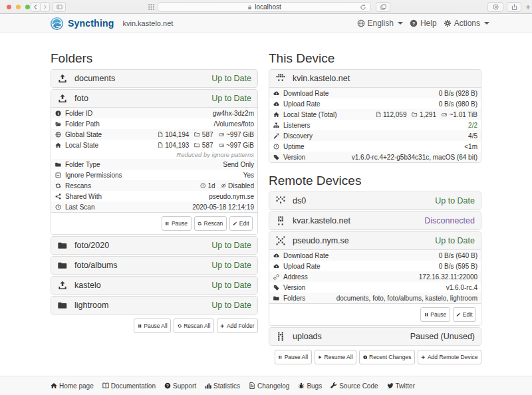  What do you see at coordinates (375, 314) in the screenshot?
I see `panel-footer: PauseEdit` at bounding box center [375, 314].